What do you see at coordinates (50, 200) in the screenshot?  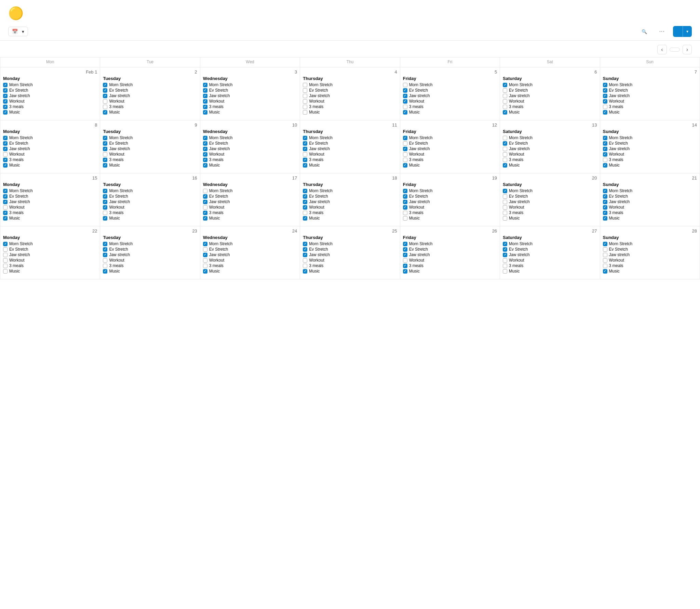 I see `day-cell-15: 15MondayMorn StretchEv StretchJaw stretc…` at bounding box center [50, 200].